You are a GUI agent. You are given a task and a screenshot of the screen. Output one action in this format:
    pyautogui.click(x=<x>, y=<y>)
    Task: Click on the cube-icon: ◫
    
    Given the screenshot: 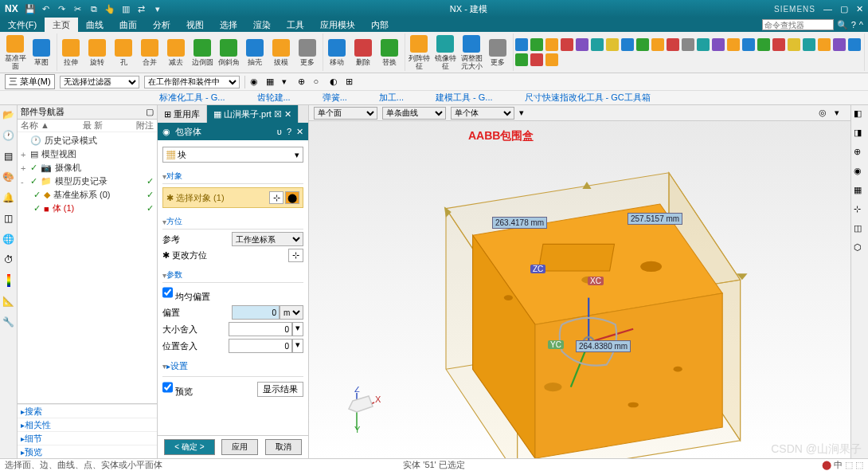 What is the action you would take?
    pyautogui.click(x=9, y=218)
    